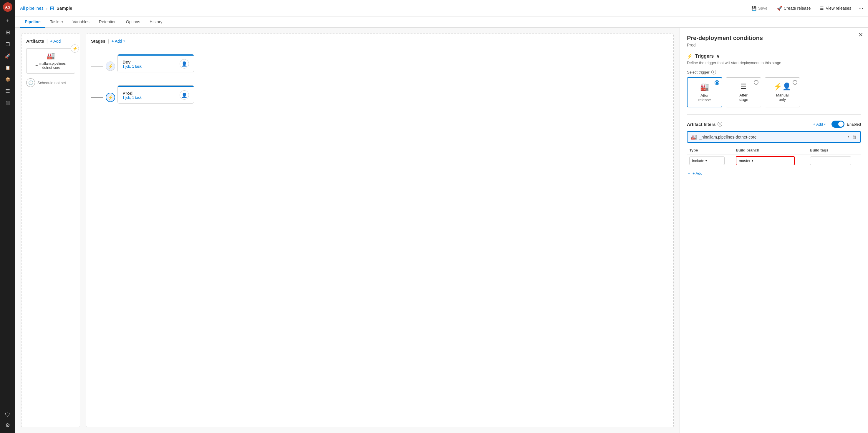  What do you see at coordinates (7, 79) in the screenshot?
I see `artifacts-icon: 📦` at bounding box center [7, 79].